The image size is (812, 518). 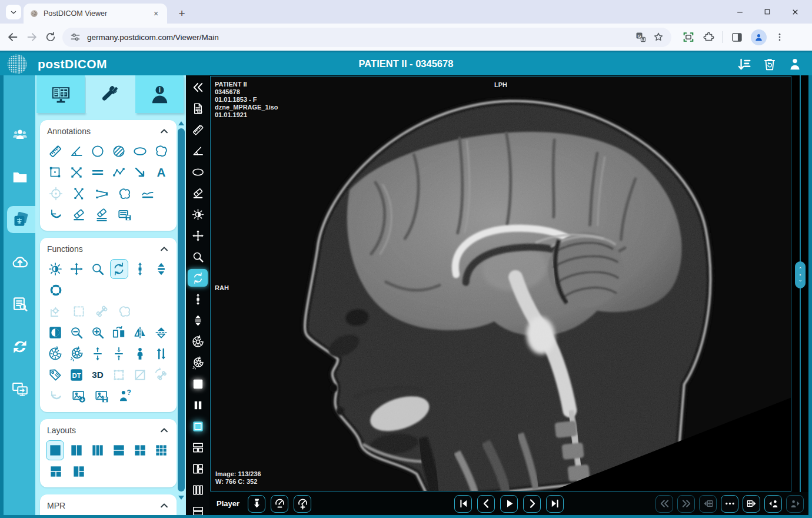 I want to click on sidebar-item-upload, so click(x=20, y=262).